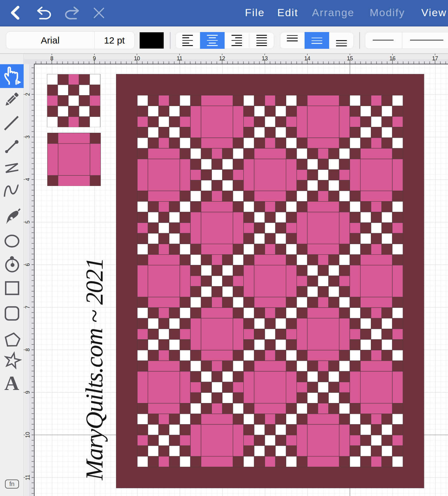 The image size is (448, 496). What do you see at coordinates (307, 58) in the screenshot?
I see `svg-text: 14` at bounding box center [307, 58].